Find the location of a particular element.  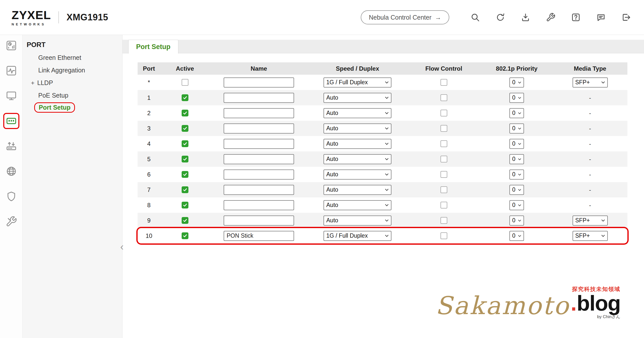

media-type-value: SFP+ is located at coordinates (583, 220).